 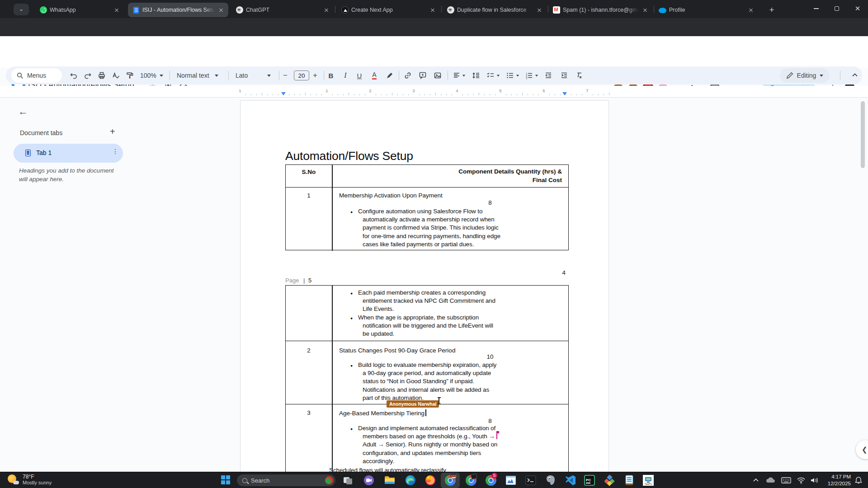 I want to click on postgresql-icon, so click(x=551, y=480).